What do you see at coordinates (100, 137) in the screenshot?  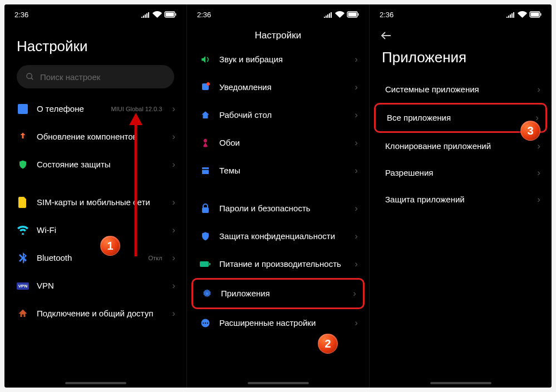 I see `item-label: Обновление компонентов` at bounding box center [100, 137].